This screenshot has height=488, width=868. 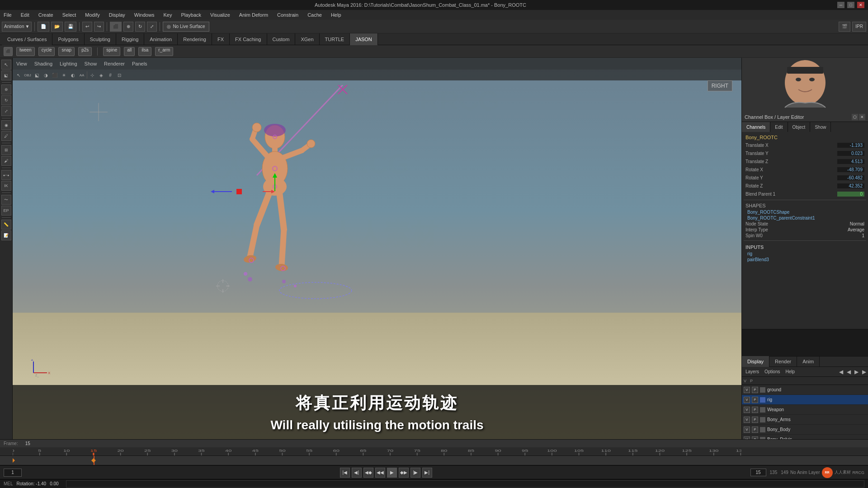 What do you see at coordinates (195, 39) in the screenshot?
I see `tab-rendering: Rendering` at bounding box center [195, 39].